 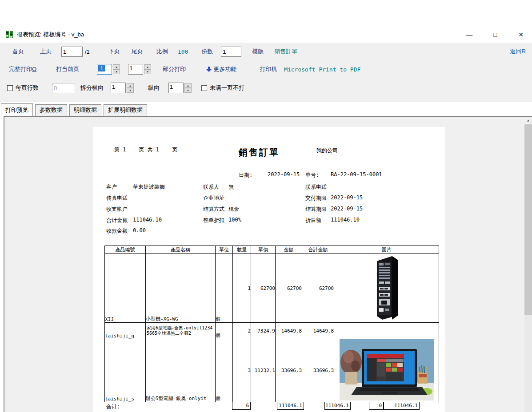 What do you see at coordinates (242, 371) in the screenshot?
I see `cell-qty: 3` at bounding box center [242, 371].